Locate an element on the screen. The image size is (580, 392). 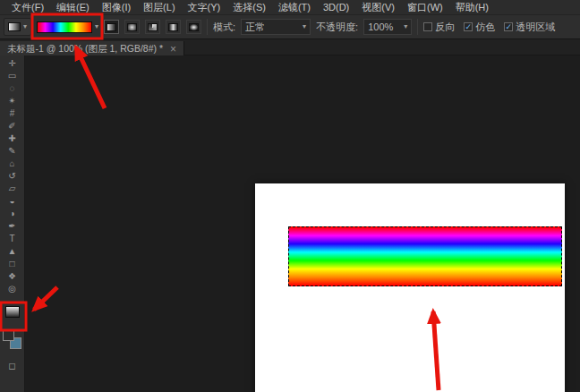
radial-gradient-icon is located at coordinates (132, 27).